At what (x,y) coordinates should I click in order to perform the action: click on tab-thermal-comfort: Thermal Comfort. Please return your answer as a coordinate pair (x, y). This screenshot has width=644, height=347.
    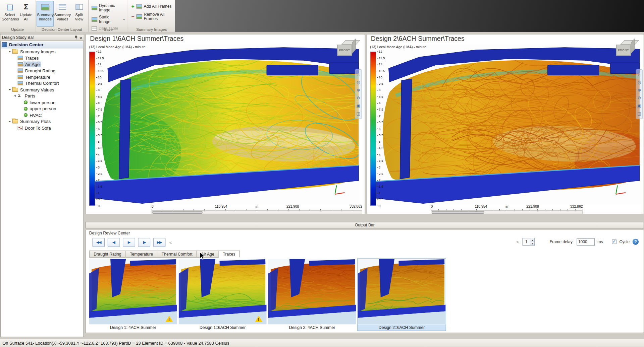
    Looking at the image, I should click on (177, 254).